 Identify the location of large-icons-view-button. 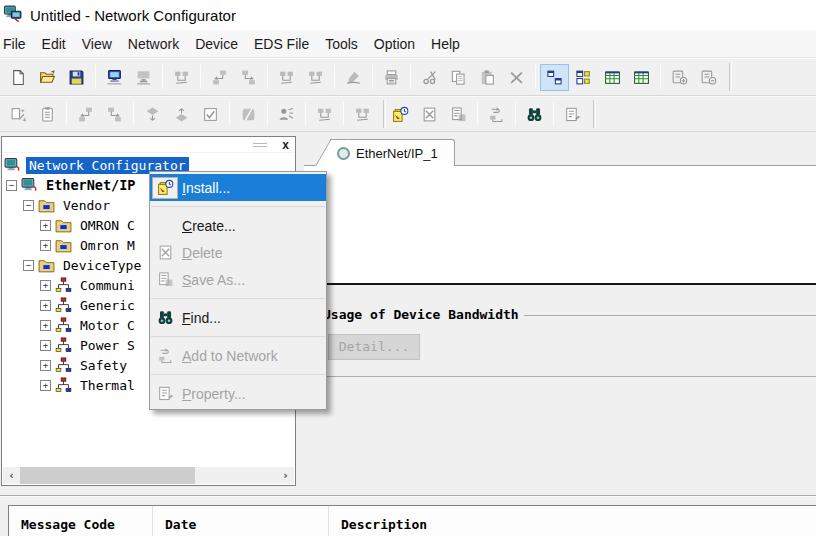
(554, 78).